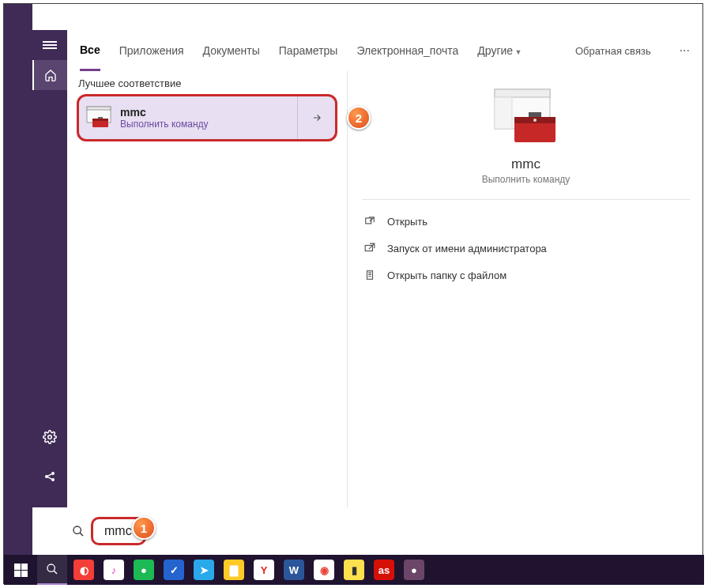 This screenshot has height=588, width=708. Describe the element at coordinates (50, 437) in the screenshot. I see `settings-button` at that location.